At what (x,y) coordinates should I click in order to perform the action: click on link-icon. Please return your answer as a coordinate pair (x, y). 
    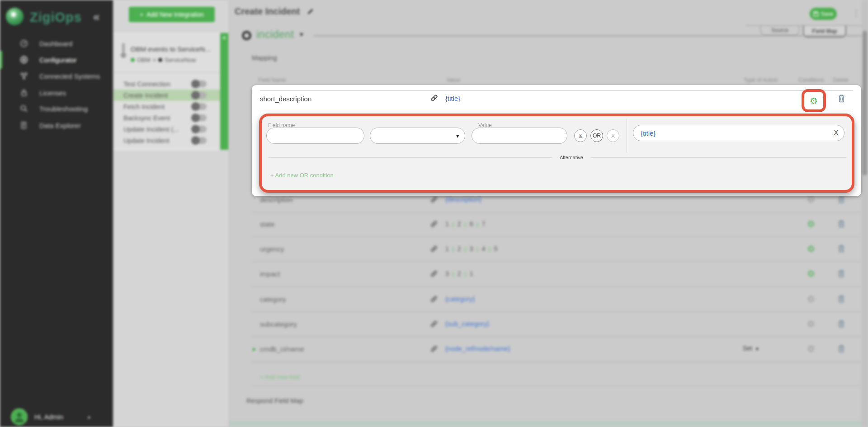
    Looking at the image, I should click on (434, 98).